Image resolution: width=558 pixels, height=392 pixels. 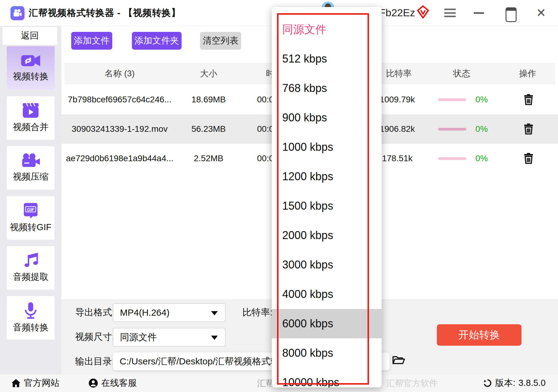 I want to click on sidebar-item-audio-extract: 音频提取, so click(x=31, y=268).